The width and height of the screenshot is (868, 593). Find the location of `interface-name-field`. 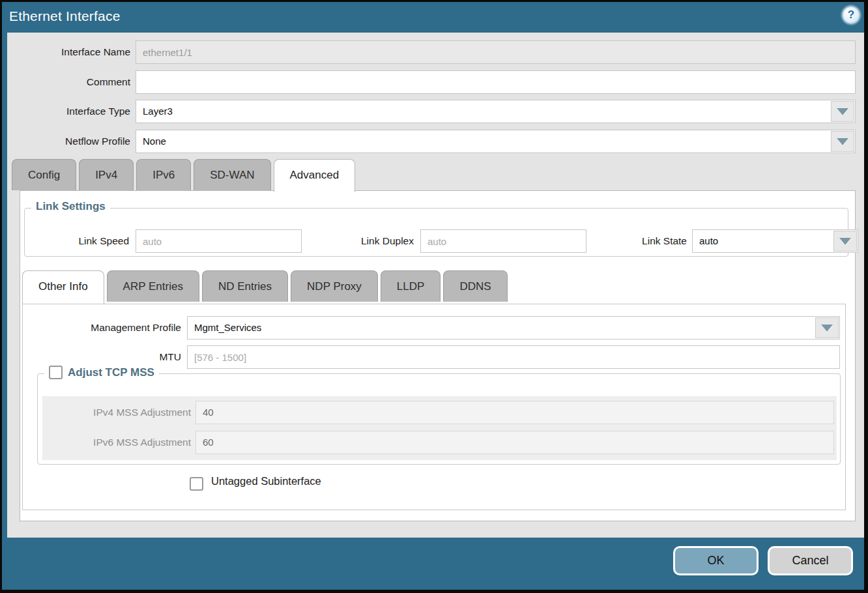

interface-name-field is located at coordinates (495, 52).